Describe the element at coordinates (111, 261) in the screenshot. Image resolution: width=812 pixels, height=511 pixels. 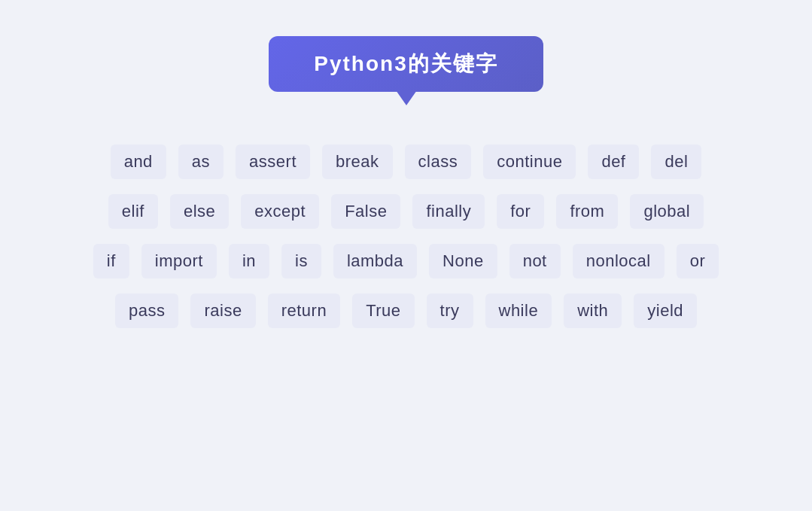
I see `keyword-if: if` at that location.